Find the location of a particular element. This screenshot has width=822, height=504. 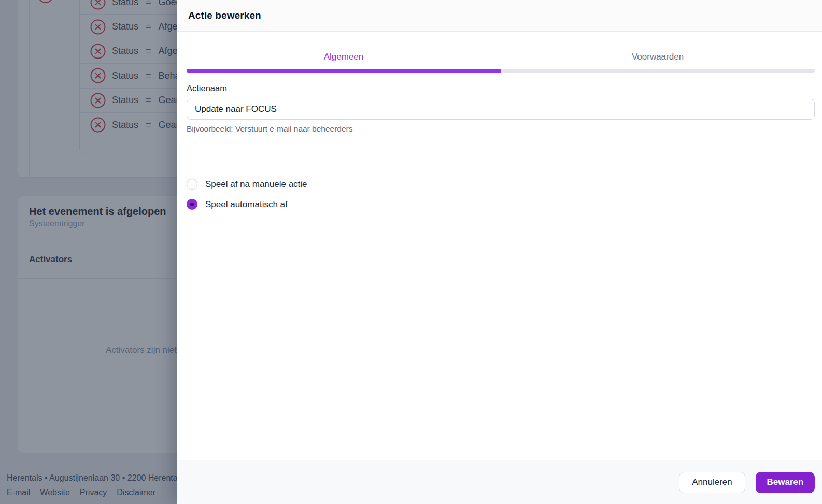

radio-checked-icon is located at coordinates (192, 204).